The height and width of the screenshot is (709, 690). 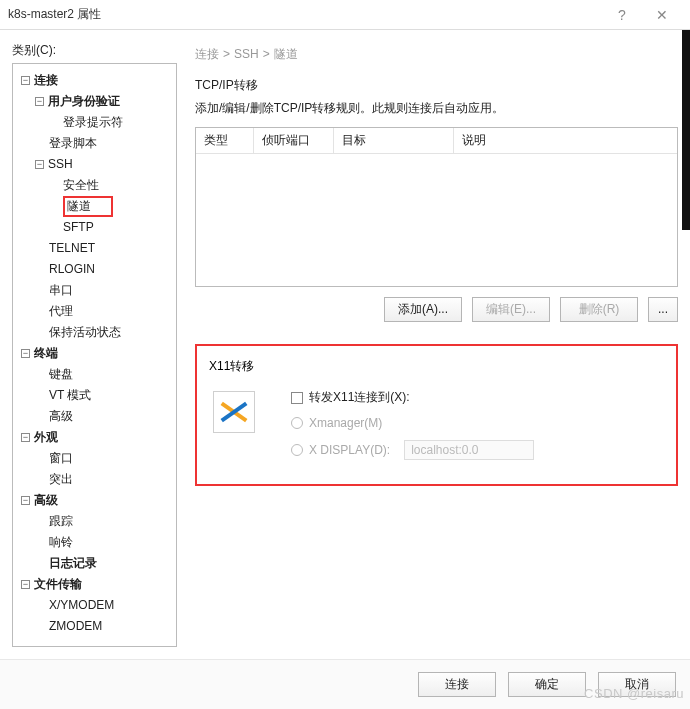 I want to click on connect-button: 连接, so click(x=457, y=684).